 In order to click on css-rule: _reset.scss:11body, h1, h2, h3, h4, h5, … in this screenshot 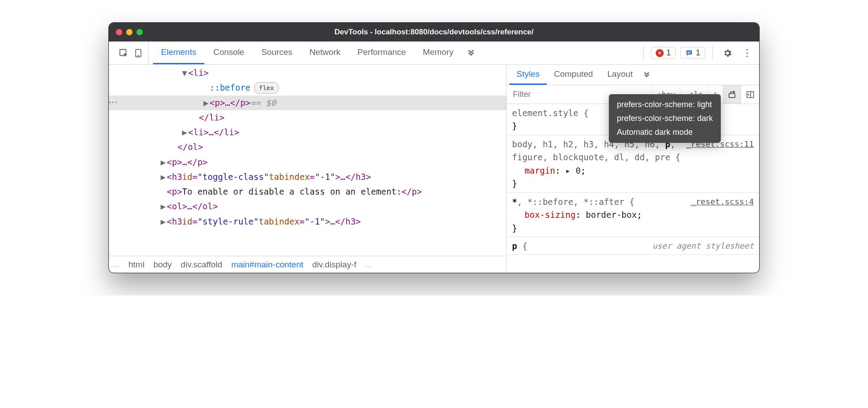, I will do `click(633, 164)`.